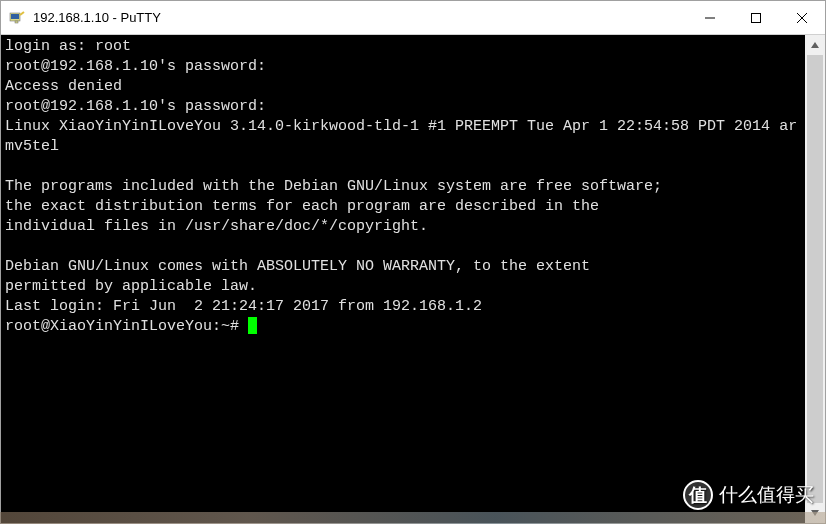  Describe the element at coordinates (815, 279) in the screenshot. I see `scrollbar` at that location.